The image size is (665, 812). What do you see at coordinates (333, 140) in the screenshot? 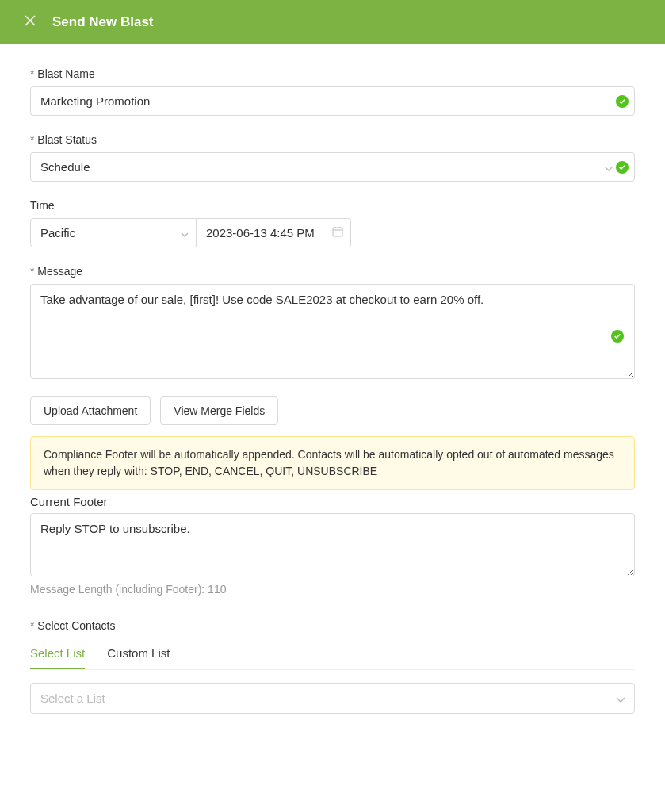
I see `blast-status-label: Blast Status` at bounding box center [333, 140].